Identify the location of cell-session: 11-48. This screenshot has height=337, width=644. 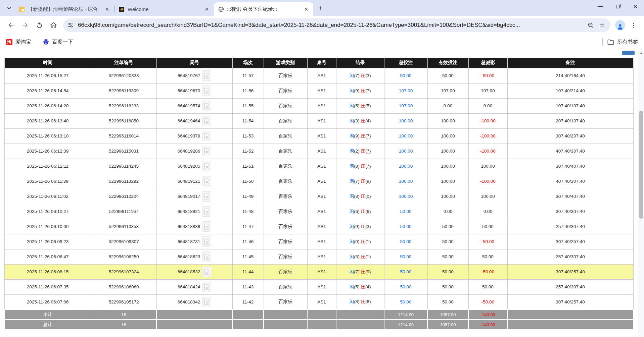
(248, 211).